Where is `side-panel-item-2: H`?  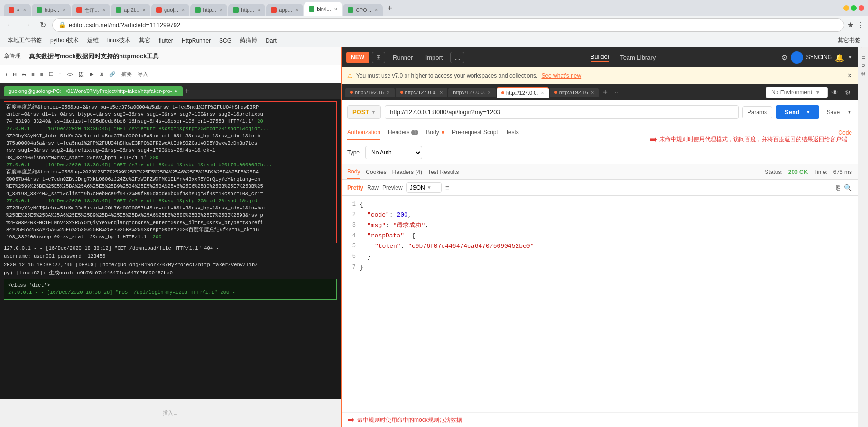
side-panel-item-2: H is located at coordinates (863, 58).